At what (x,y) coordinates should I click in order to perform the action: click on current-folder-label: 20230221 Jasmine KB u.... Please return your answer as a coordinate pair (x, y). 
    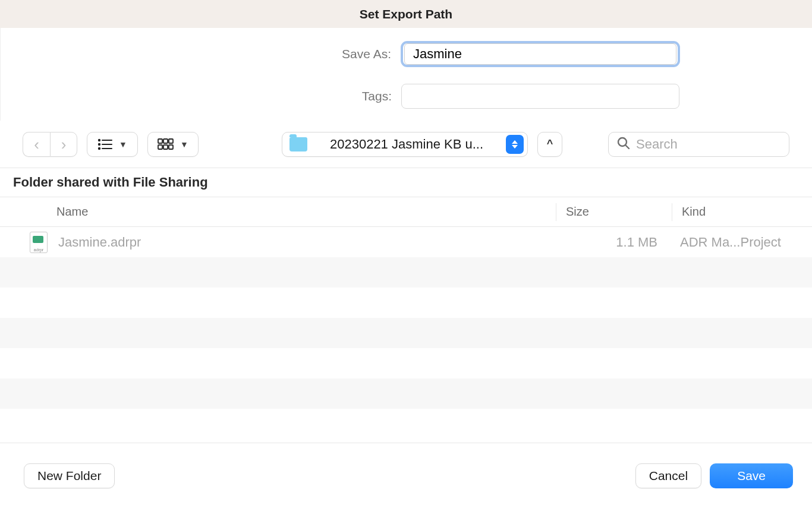
    Looking at the image, I should click on (407, 144).